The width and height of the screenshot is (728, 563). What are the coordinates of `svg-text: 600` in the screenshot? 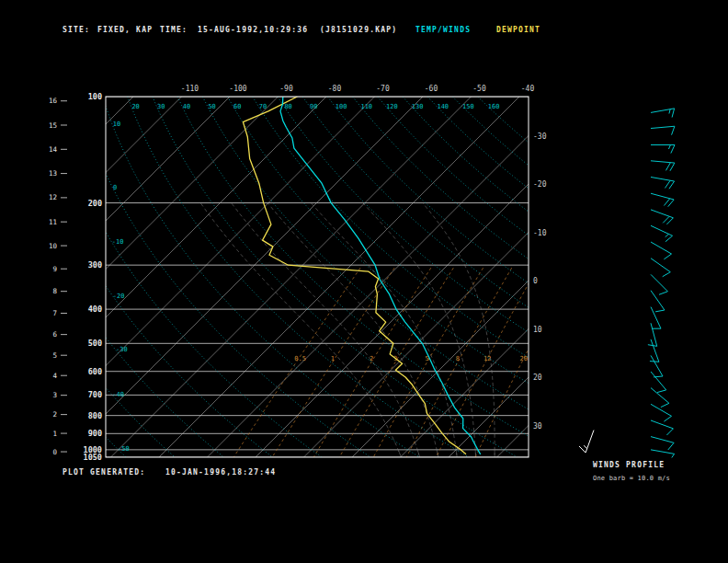 It's located at (96, 372).